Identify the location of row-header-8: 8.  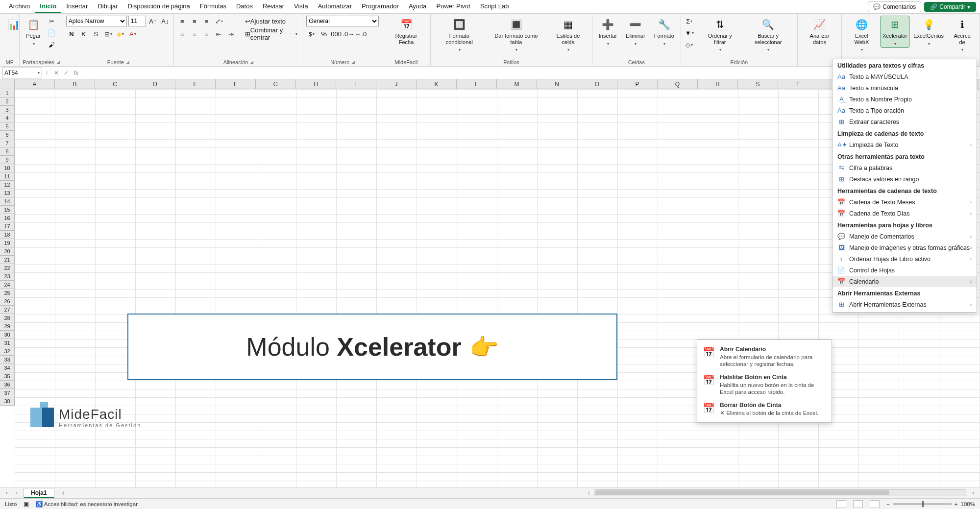
(7, 152).